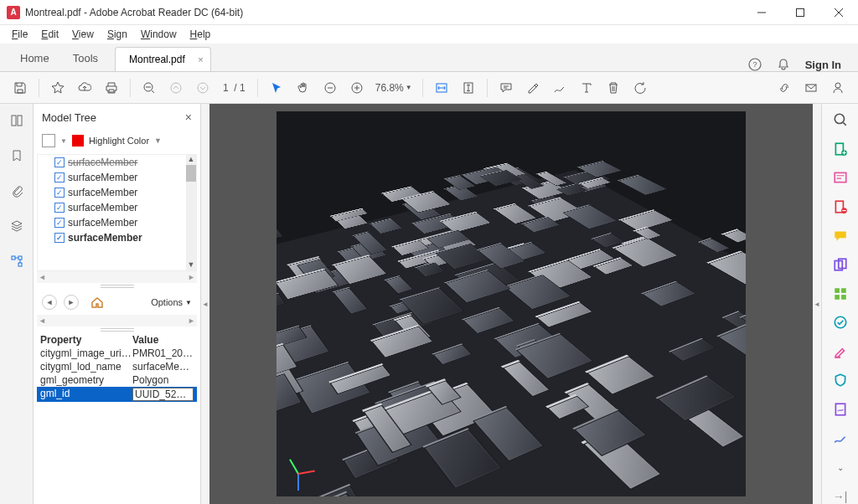  Describe the element at coordinates (840, 323) in the screenshot. I see `compress-tool-icon` at that location.